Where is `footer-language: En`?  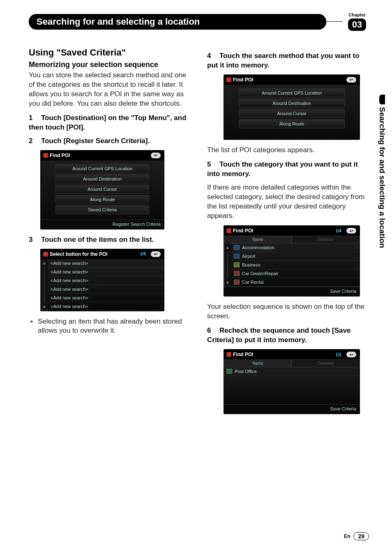 footer-language: En is located at coordinates (347, 536).